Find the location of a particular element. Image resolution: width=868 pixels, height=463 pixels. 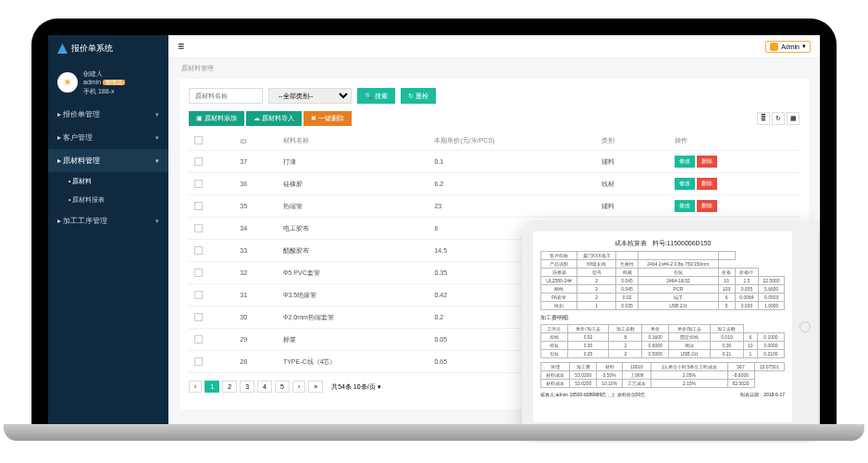

pager-last: » is located at coordinates (316, 387).